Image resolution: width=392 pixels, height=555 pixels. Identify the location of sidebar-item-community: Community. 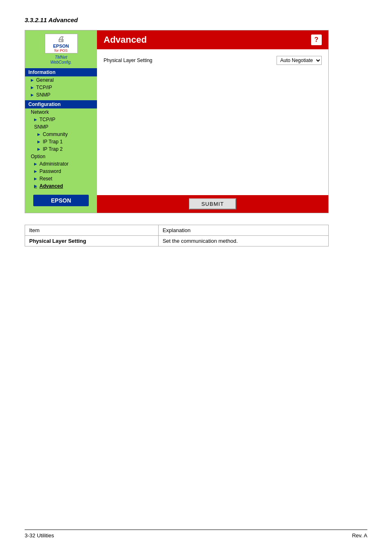
(61, 134).